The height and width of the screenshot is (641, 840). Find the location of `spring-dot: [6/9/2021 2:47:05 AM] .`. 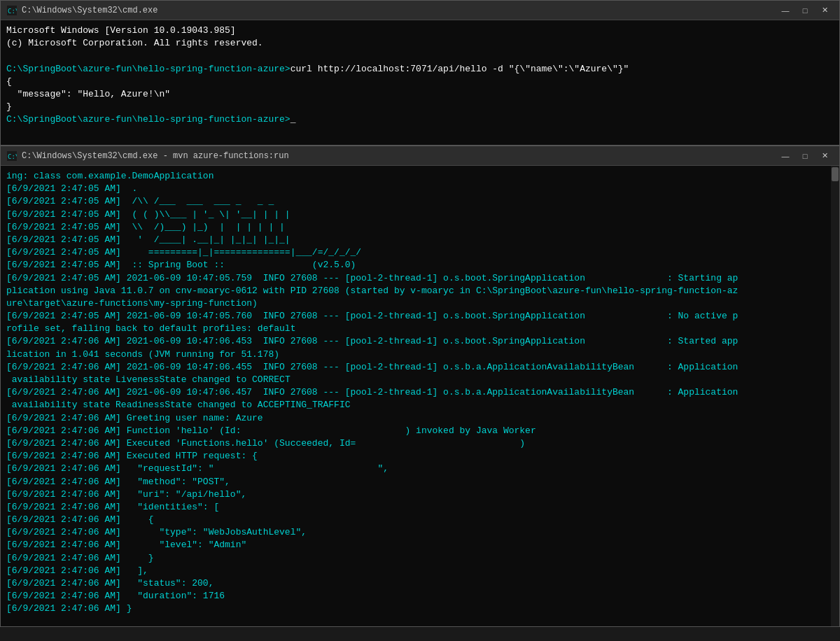

spring-dot: [6/9/2021 2:47:05 AM] . is located at coordinates (71, 189).